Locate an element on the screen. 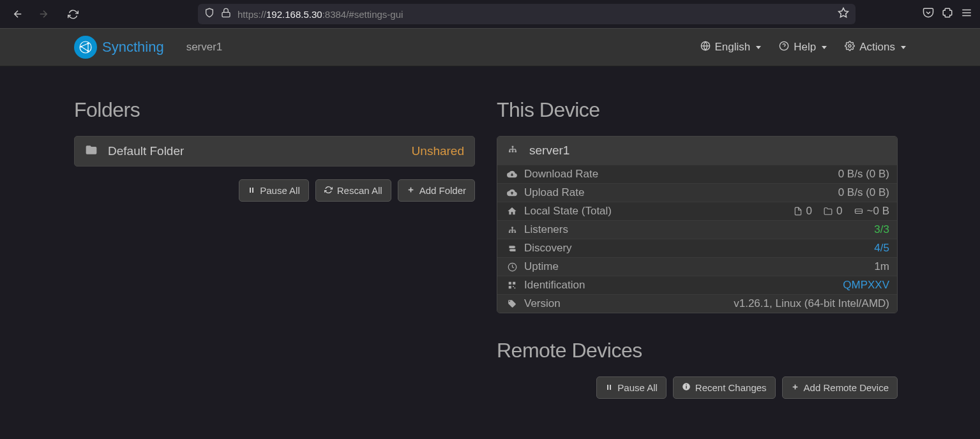 This screenshot has height=439, width=980. extensions-icon is located at coordinates (947, 14).